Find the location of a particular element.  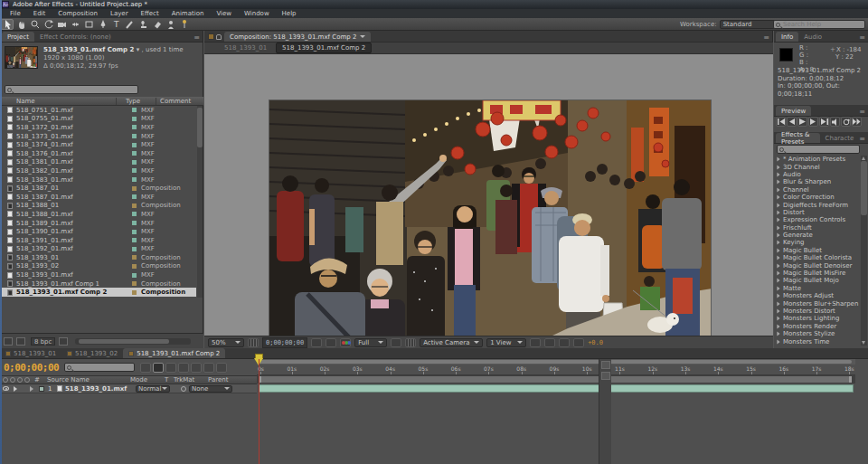

effects-category-row: Monsters Stylize is located at coordinates (817, 334).